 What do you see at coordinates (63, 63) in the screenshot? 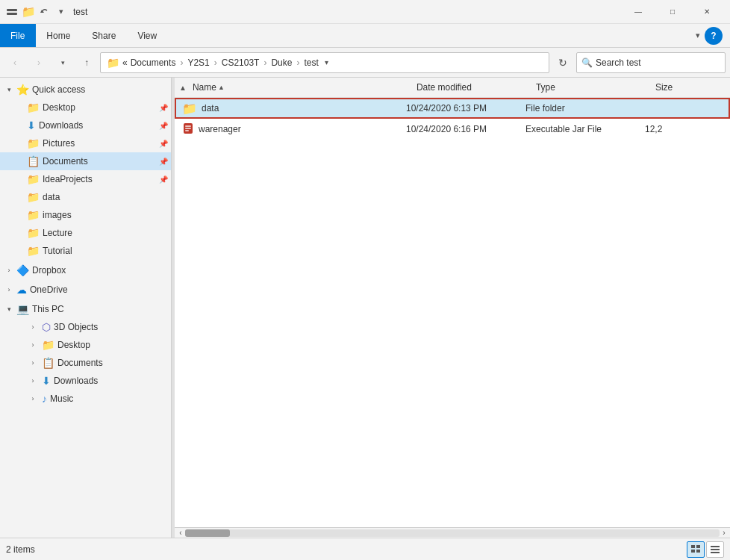
I see `dropdown-button: ▾` at bounding box center [63, 63].